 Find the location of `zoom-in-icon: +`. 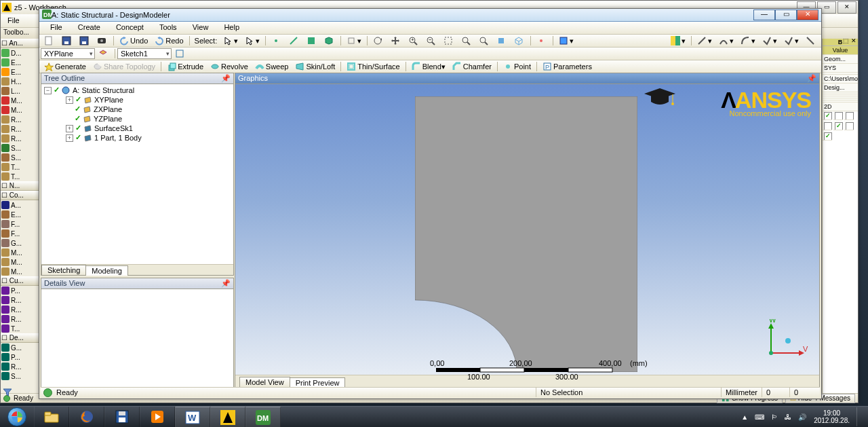

zoom-in-icon: + is located at coordinates (414, 41).